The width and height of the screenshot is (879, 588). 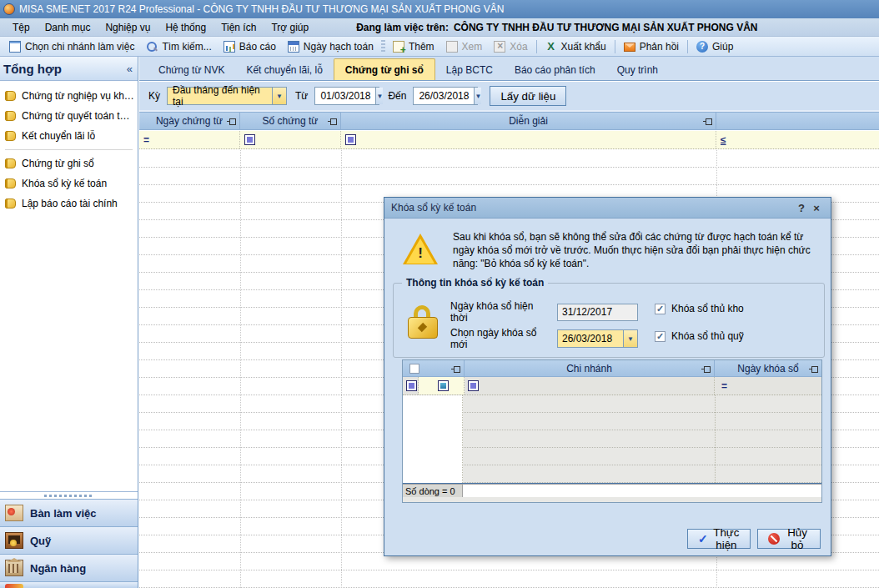 What do you see at coordinates (797, 140) in the screenshot?
I see `filter-cell-empty: ≤` at bounding box center [797, 140].